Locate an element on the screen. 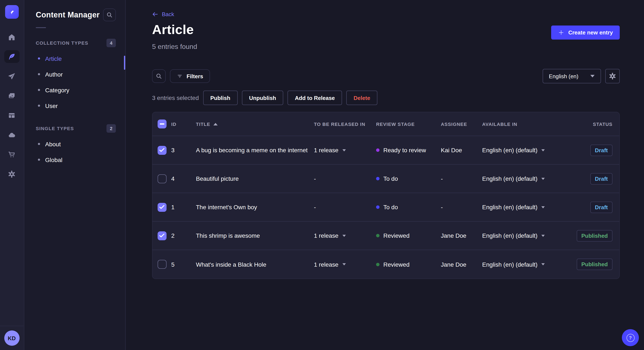  status-badge: Draft is located at coordinates (601, 207).